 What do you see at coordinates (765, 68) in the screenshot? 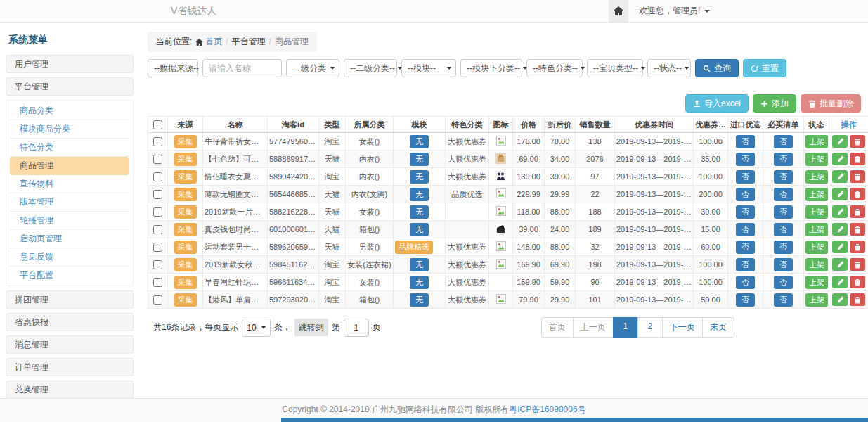
I see `reset-button: 重置` at bounding box center [765, 68].